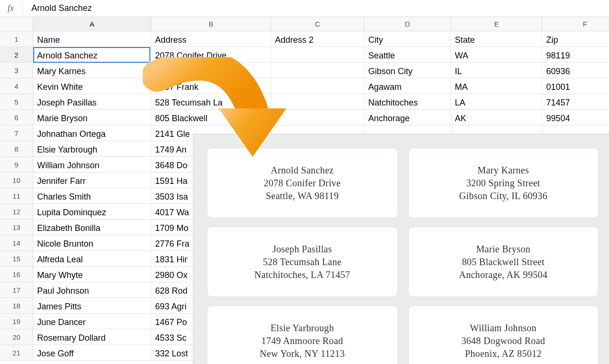 Image resolution: width=609 pixels, height=364 pixels. I want to click on row-header: 9, so click(17, 164).